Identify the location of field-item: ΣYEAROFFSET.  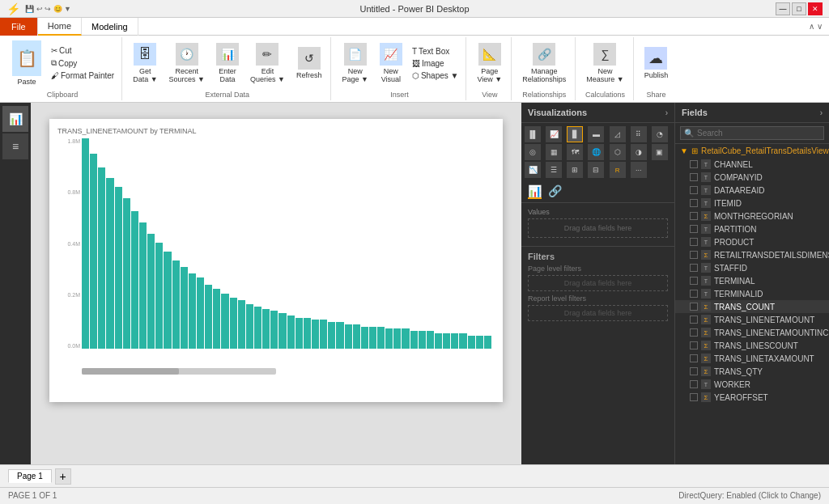
(752, 397).